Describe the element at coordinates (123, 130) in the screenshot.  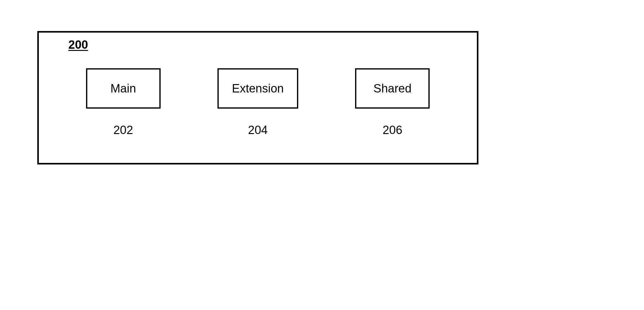
I see `block-ref: 202` at that location.